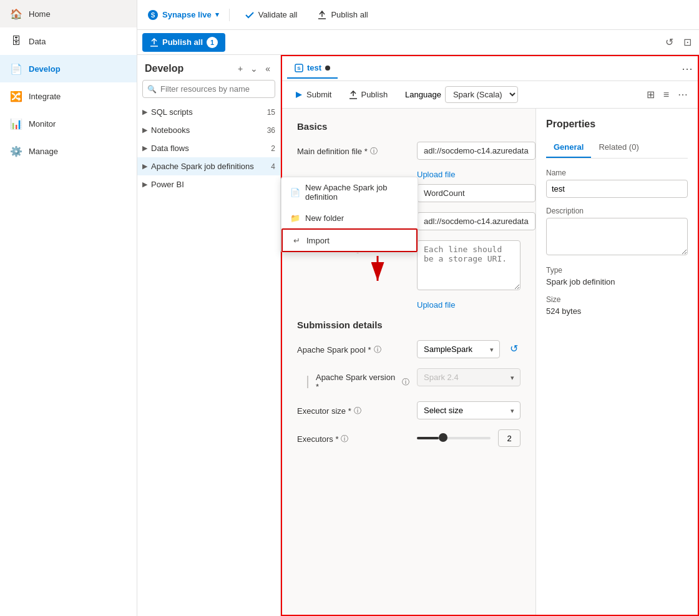 This screenshot has width=699, height=616. I want to click on language-selector: Language Spark (Scala), so click(462, 95).